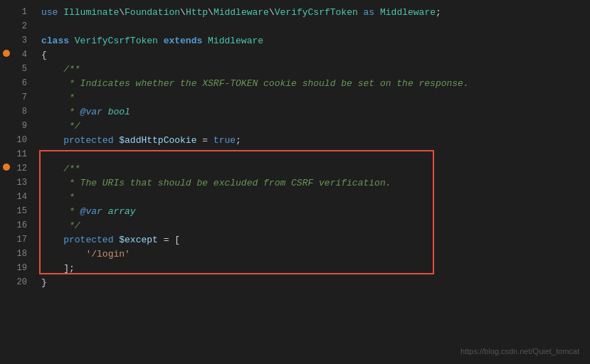 This screenshot has height=364, width=590. I want to click on code-line: 3class VerifyCsrfToken extends Middlewar…, so click(295, 43).